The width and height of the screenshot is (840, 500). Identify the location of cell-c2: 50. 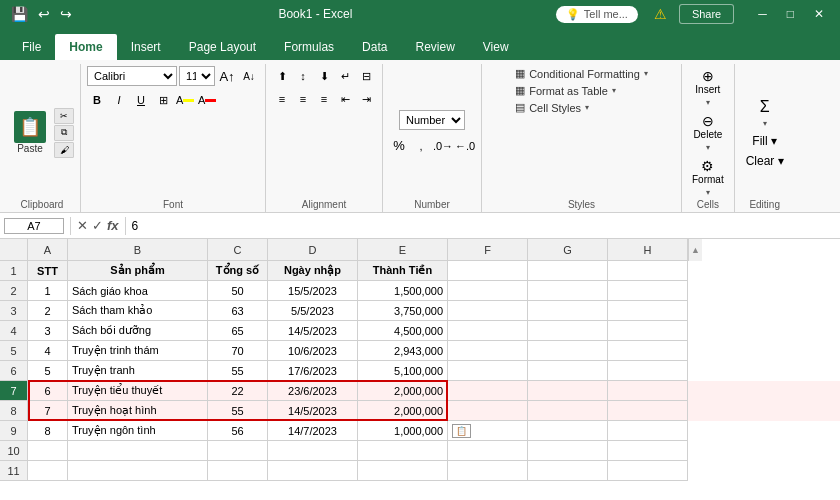
(238, 291).